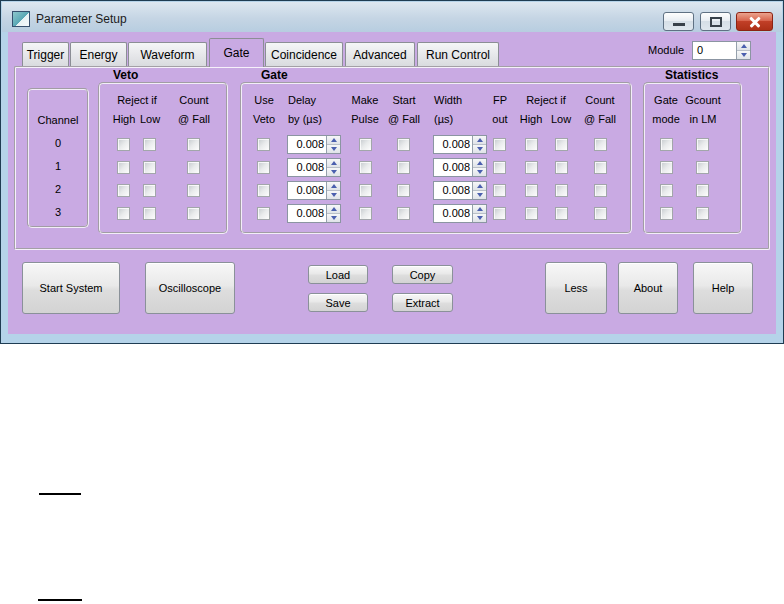 The image size is (784, 604). What do you see at coordinates (194, 168) in the screenshot?
I see `veto-count-fall-ch1-checkbox` at bounding box center [194, 168].